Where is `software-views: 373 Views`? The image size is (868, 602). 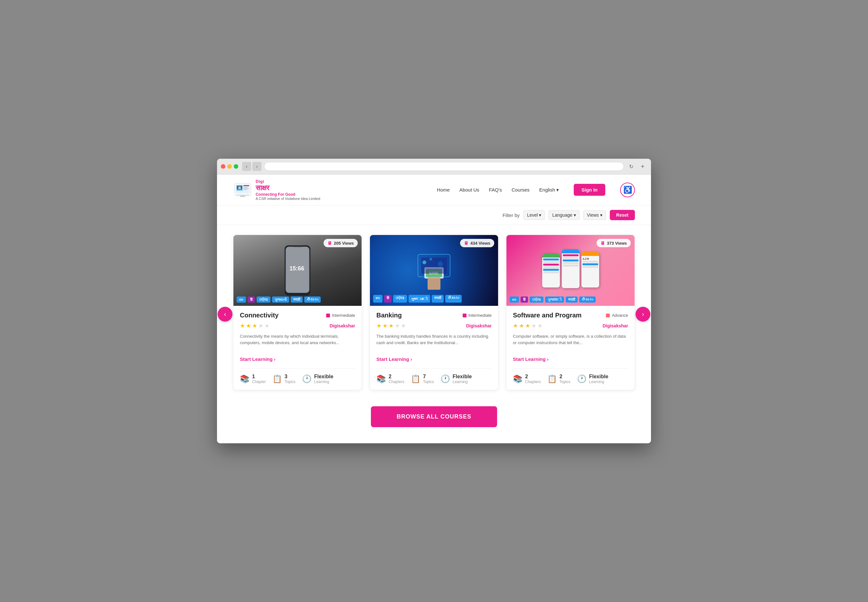
software-views: 373 Views is located at coordinates (617, 243).